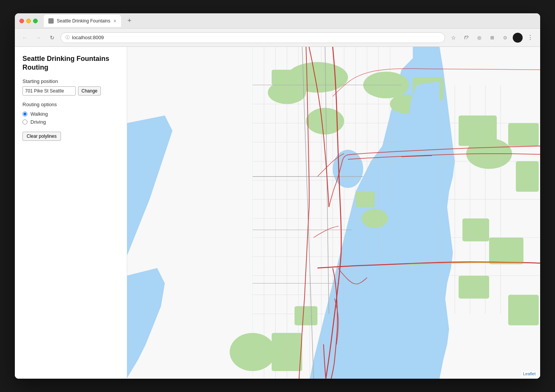 Image resolution: width=555 pixels, height=392 pixels. What do you see at coordinates (71, 118) in the screenshot?
I see `routing-options-group: Walking Driving` at bounding box center [71, 118].